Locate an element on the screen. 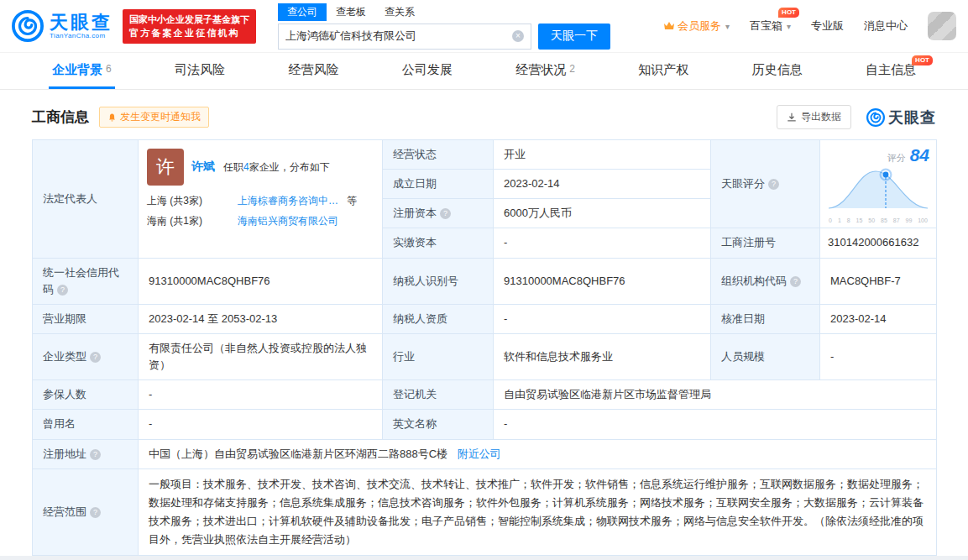  field-scope-value: 一般项目：技术服务、技术开发、技术咨询、技术交流、技术转让、技术推广；软件开发；… is located at coordinates (537, 512).